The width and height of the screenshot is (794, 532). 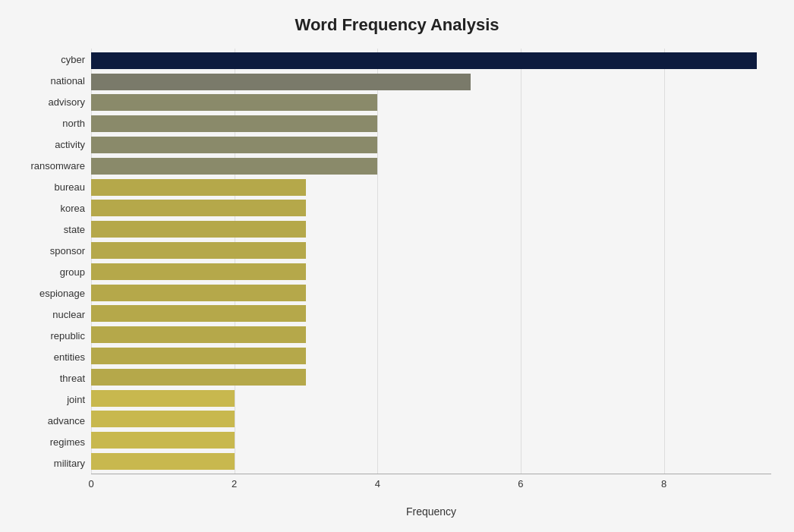 What do you see at coordinates (68, 335) in the screenshot?
I see `y-label: republic` at bounding box center [68, 335].